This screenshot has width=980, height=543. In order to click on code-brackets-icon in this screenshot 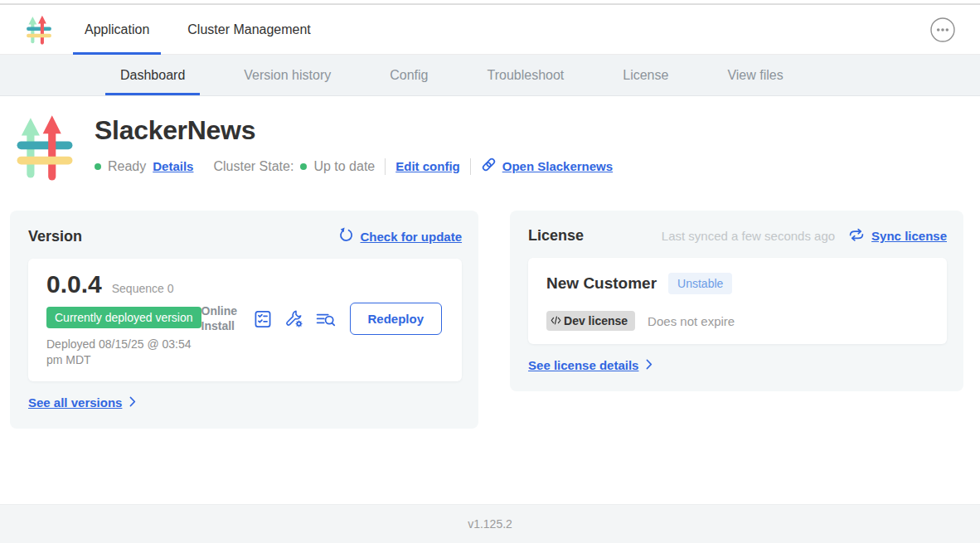, I will do `click(555, 321)`.